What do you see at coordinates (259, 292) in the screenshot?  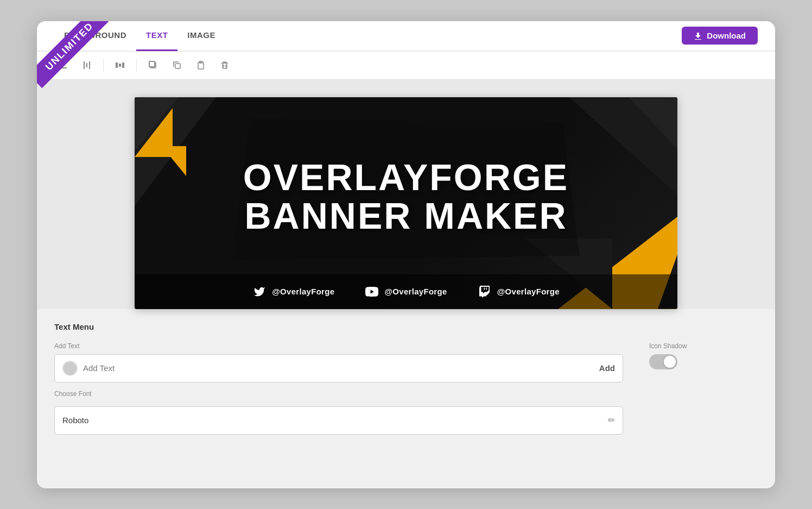 I see `twitter-icon` at bounding box center [259, 292].